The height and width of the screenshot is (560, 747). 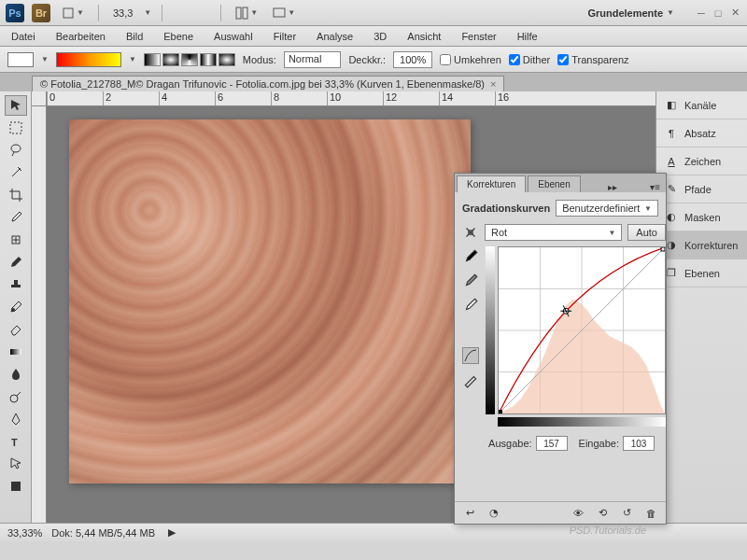 I want to click on black-eyedropper-icon, so click(x=471, y=257).